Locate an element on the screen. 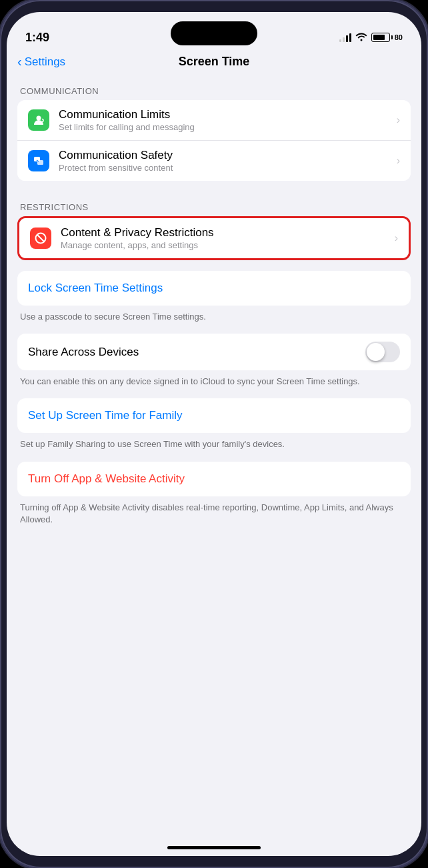 This screenshot has width=428, height=868. share-devices-toggle is located at coordinates (383, 352).